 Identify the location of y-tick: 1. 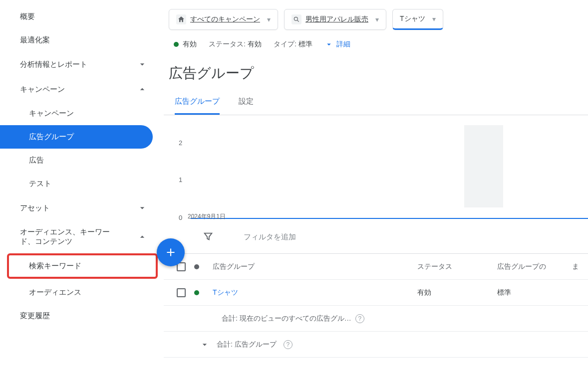
(181, 180).